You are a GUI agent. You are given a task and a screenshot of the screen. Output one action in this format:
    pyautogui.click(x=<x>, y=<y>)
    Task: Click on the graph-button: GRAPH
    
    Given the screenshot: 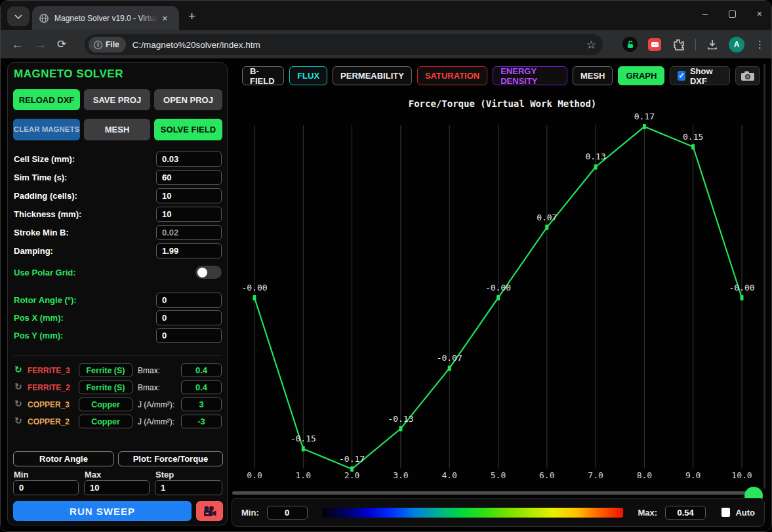 What is the action you would take?
    pyautogui.click(x=641, y=76)
    